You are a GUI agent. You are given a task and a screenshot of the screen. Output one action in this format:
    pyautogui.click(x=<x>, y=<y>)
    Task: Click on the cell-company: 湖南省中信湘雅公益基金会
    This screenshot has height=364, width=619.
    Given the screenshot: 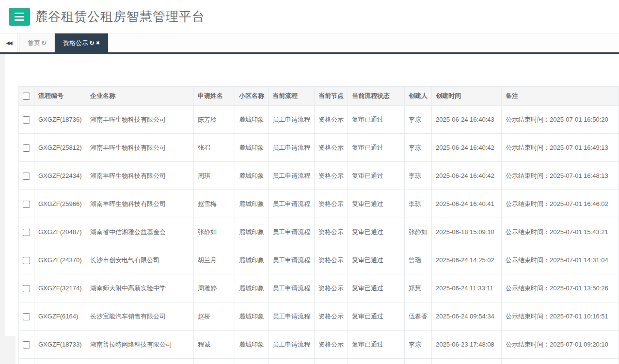 What is the action you would take?
    pyautogui.click(x=140, y=232)
    